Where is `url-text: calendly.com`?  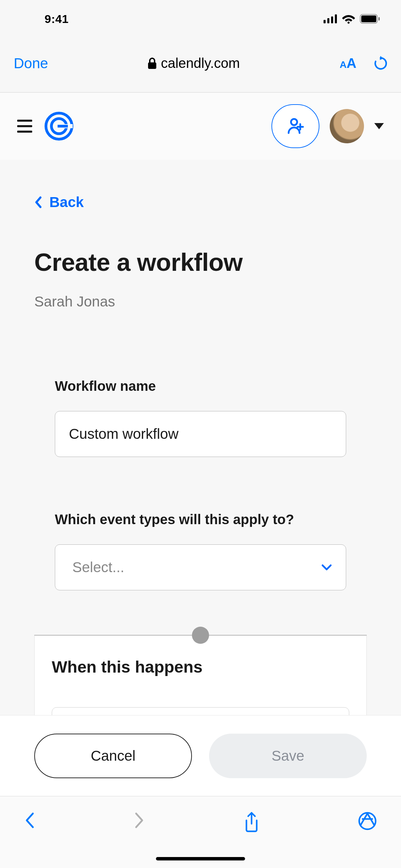 url-text: calendly.com is located at coordinates (200, 63).